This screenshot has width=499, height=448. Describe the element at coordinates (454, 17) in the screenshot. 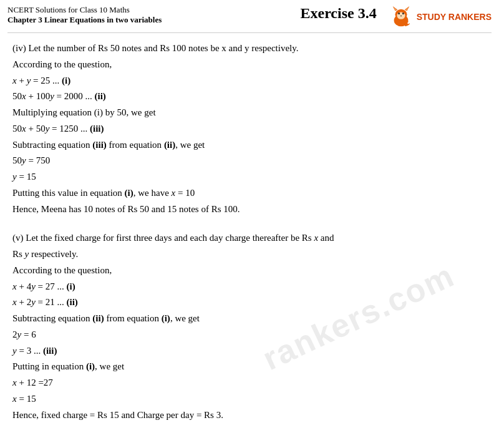

I see `study-rankers-label: STUDY RANKERS` at that location.